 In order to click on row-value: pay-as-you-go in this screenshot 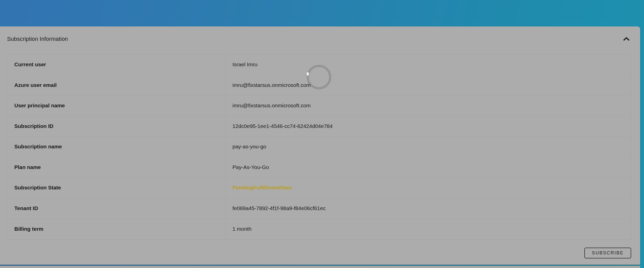, I will do `click(428, 147)`.